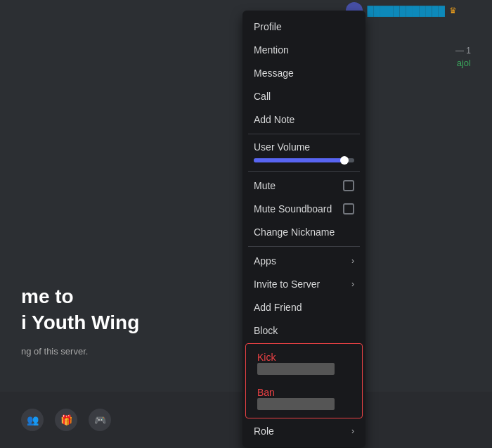  What do you see at coordinates (304, 209) in the screenshot?
I see `menu-item-mute-soundboard: Mute Soundboard` at bounding box center [304, 209].